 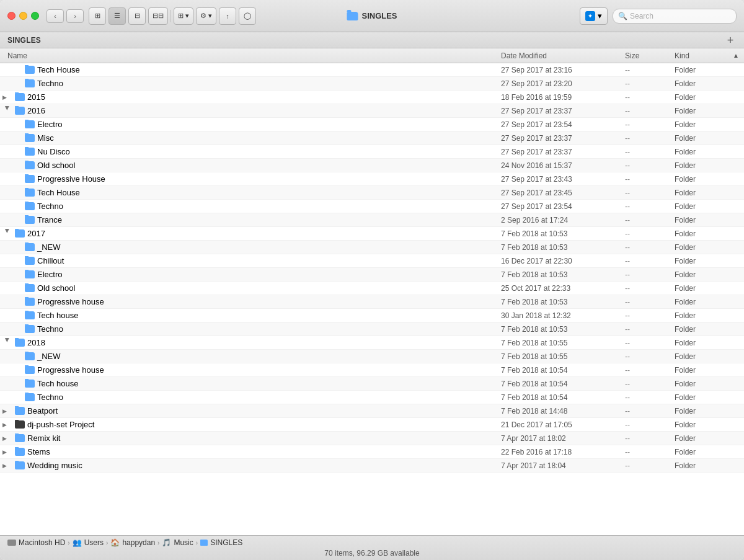 I want to click on breadcrumb-item: 🎵Music, so click(x=177, y=543).